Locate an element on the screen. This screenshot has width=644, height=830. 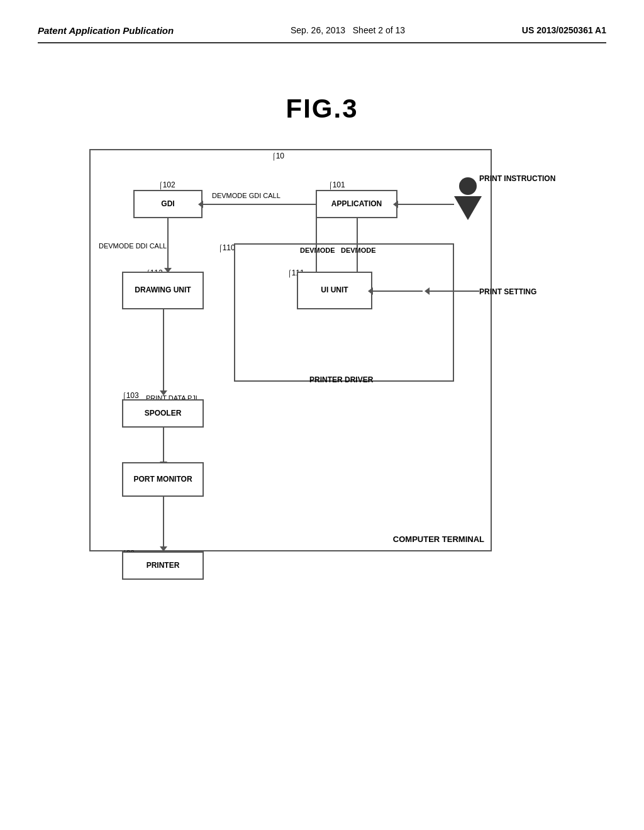
ref-110: ⌠110 is located at coordinates (226, 248).